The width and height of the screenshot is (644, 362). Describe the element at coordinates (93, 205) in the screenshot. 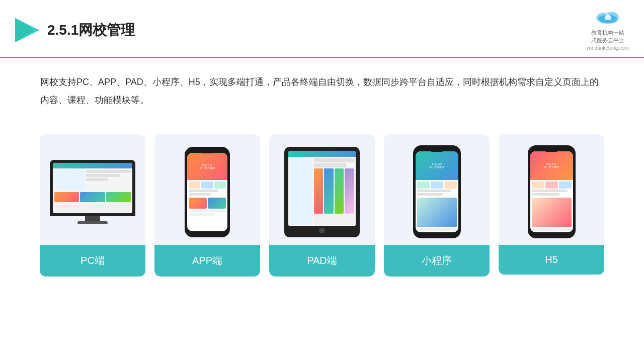

I see `card-pc: PC端` at that location.